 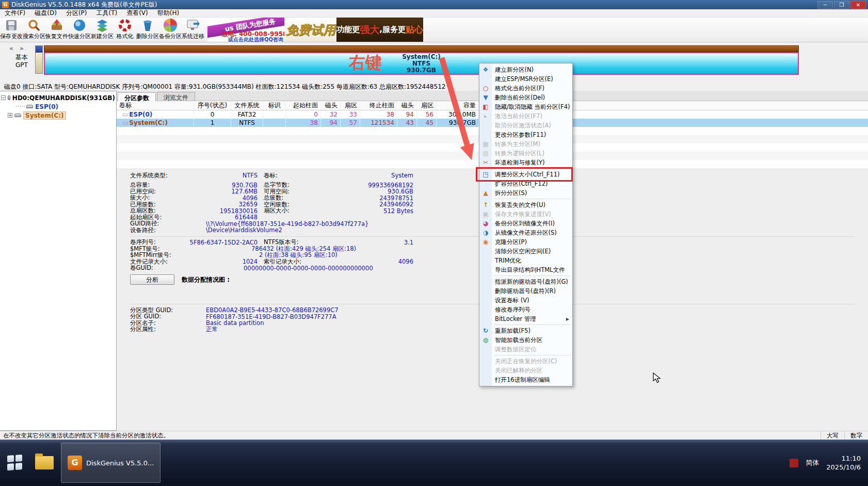 I want to click on menu-item-change-params: 更改分区参数(F11), so click(x=526, y=135).